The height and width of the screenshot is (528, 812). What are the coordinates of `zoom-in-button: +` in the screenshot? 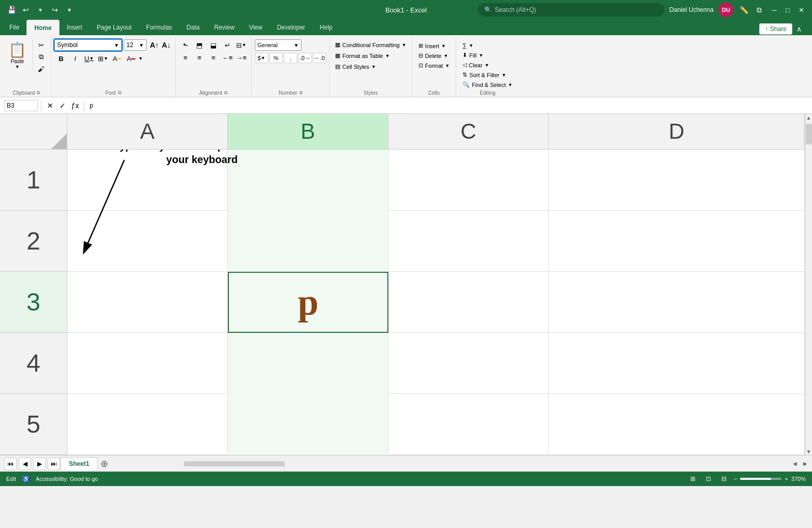 It's located at (786, 479).